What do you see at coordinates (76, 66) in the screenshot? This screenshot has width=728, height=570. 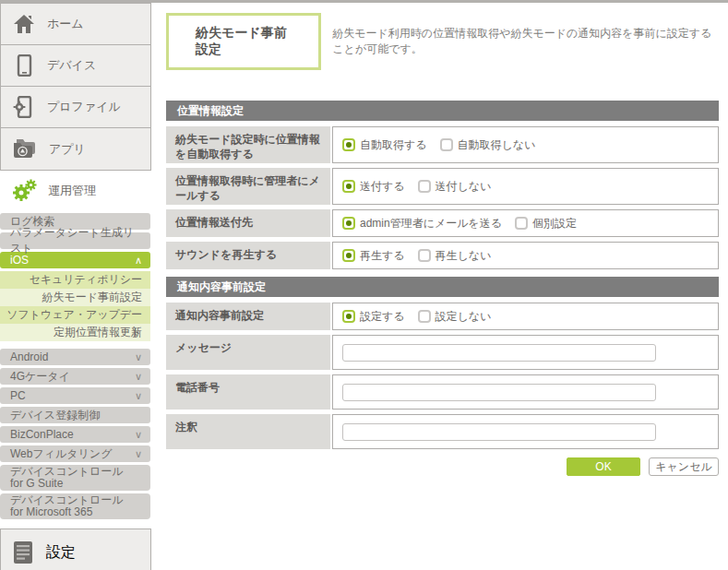 I see `sidebar-item-device: デバイス` at bounding box center [76, 66].